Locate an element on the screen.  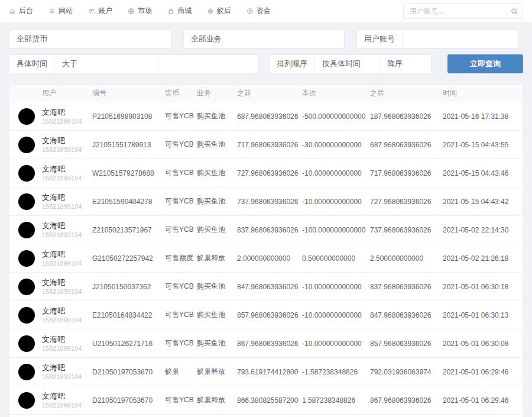
account-input is located at coordinates (460, 39).